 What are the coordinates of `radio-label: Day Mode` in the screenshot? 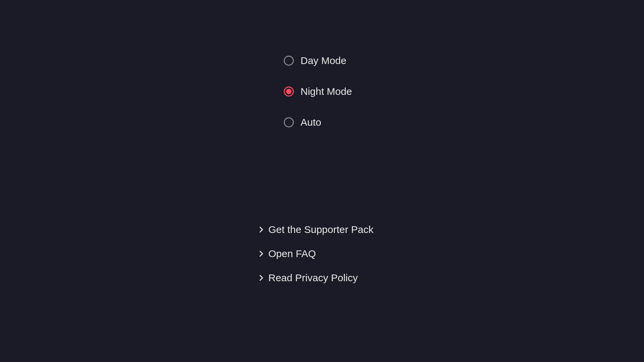 It's located at (323, 61).